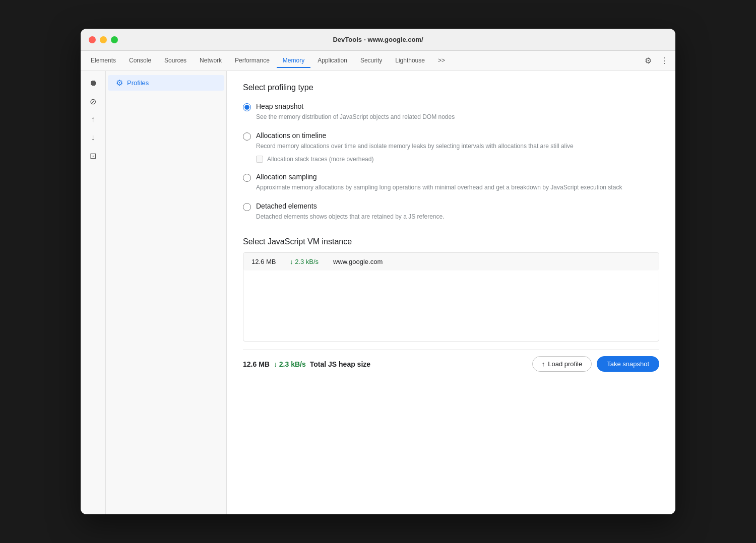  Describe the element at coordinates (247, 178) in the screenshot. I see `radio-allocation-sampling` at that location.